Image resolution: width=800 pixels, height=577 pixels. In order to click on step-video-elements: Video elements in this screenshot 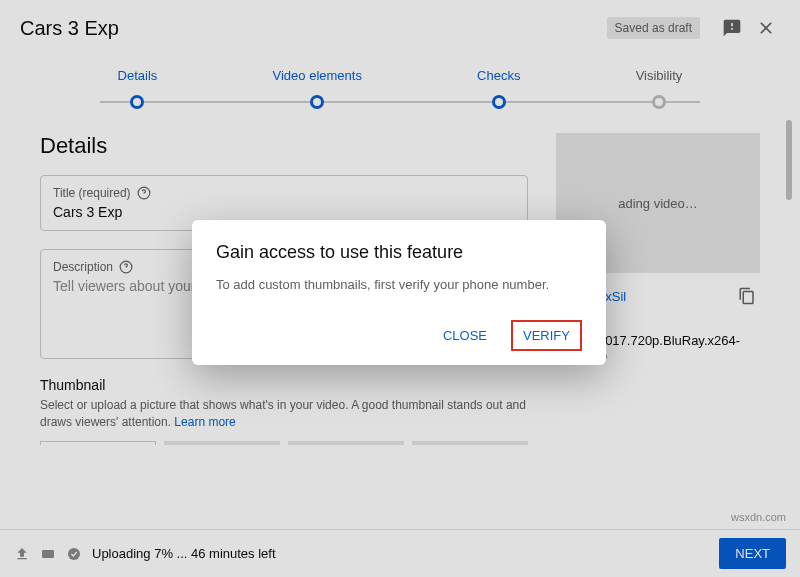, I will do `click(318, 88)`.